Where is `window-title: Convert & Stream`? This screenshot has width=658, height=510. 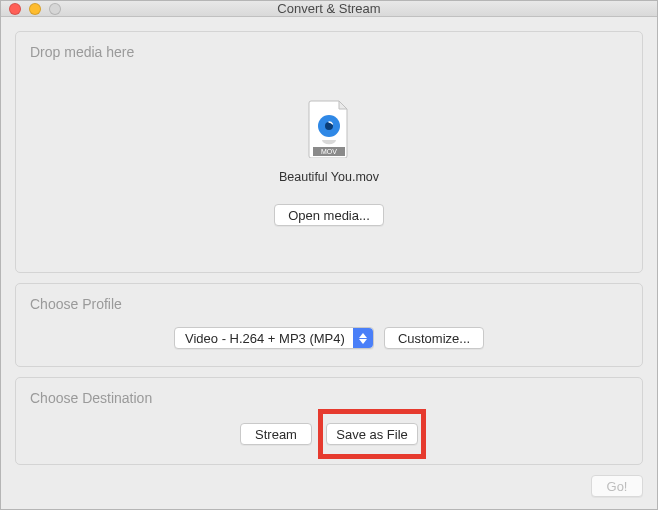
window-title: Convert & Stream is located at coordinates (329, 8).